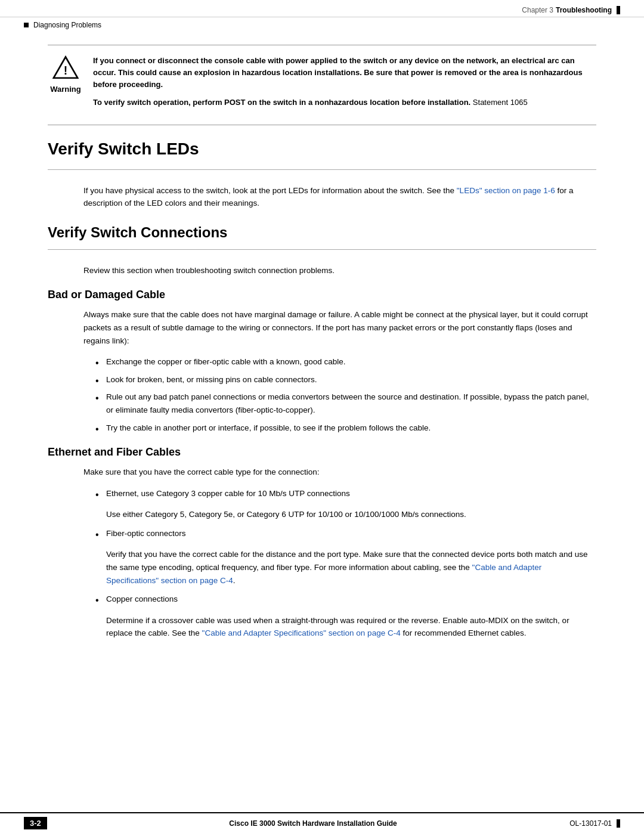  I want to click on footer-doc-num: OL-13017-01, so click(590, 823).